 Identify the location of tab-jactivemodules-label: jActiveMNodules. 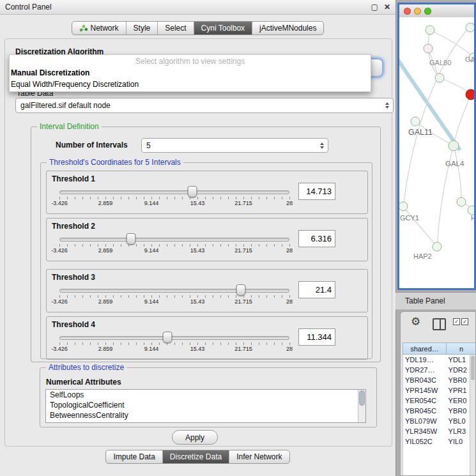
(288, 28).